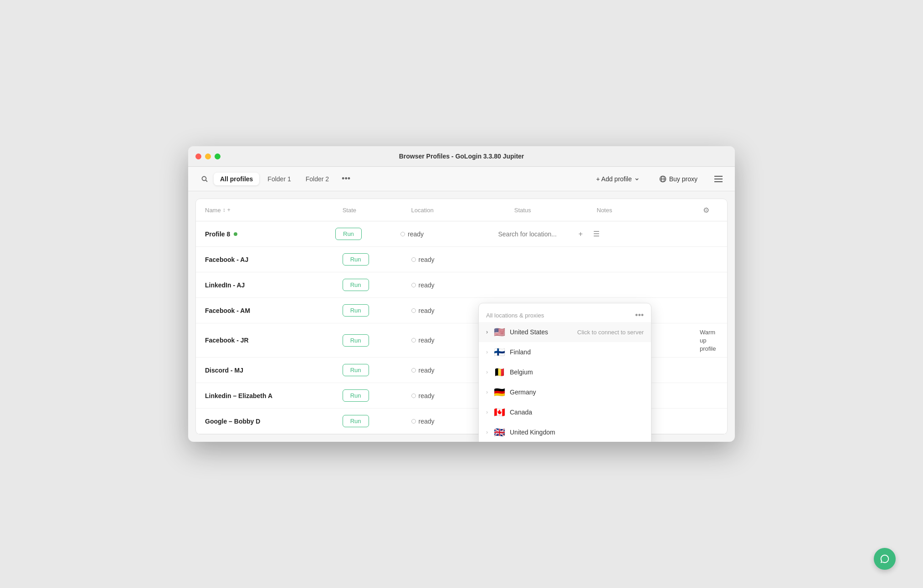 The image size is (923, 588). What do you see at coordinates (274, 311) in the screenshot?
I see `profile-name: Facebook - AM` at bounding box center [274, 311].